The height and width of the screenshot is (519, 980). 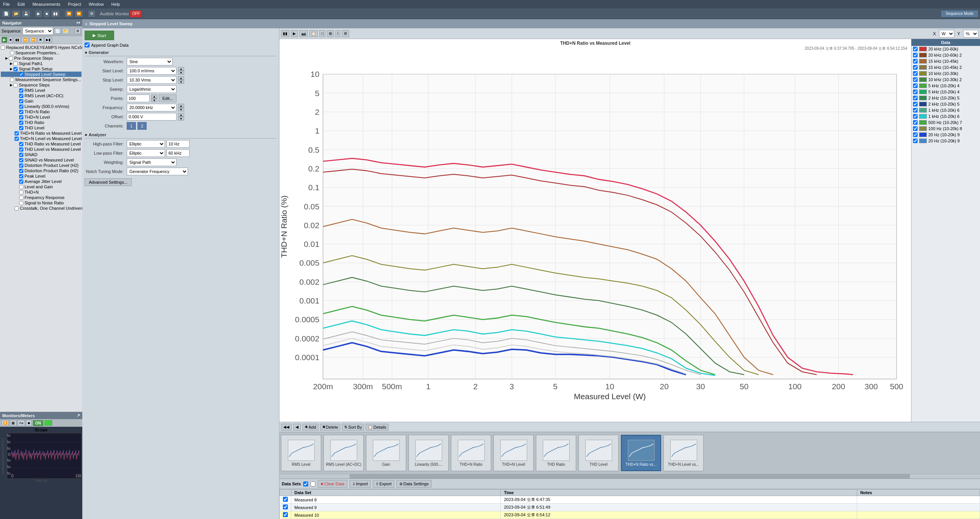 What do you see at coordinates (41, 139) in the screenshot?
I see `tree-item: THD+N Level vs Measured Level` at bounding box center [41, 139].